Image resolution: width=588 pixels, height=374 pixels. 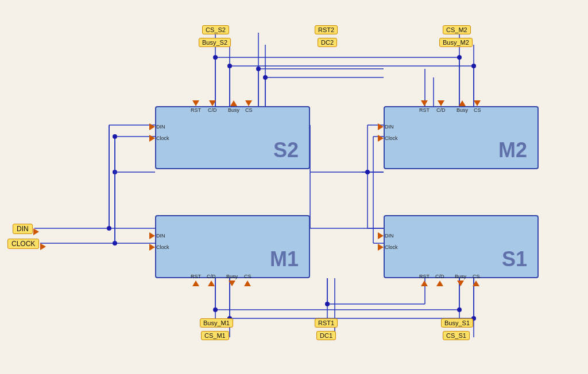 I want to click on signal-Busy-M1: Busy_M1, so click(x=216, y=323).